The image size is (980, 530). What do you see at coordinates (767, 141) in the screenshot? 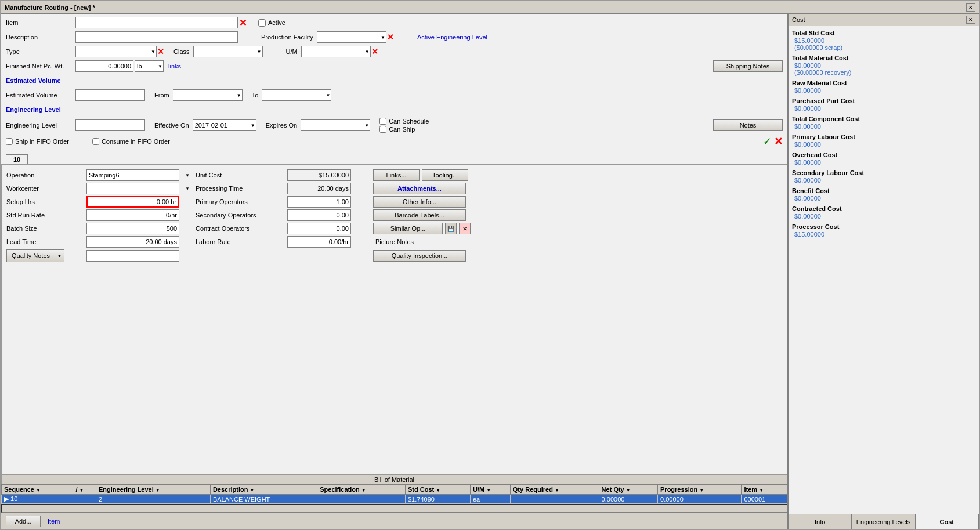
I see `confirm-button: ✓` at bounding box center [767, 141].